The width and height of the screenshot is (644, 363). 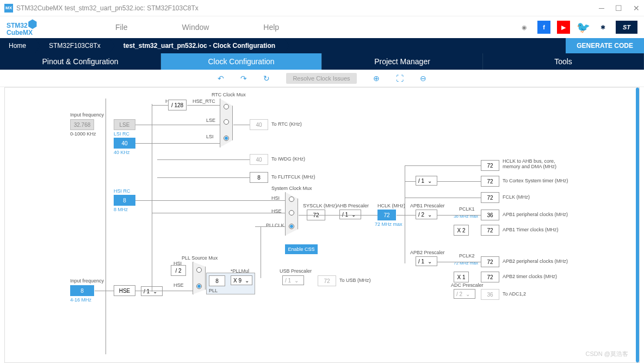 What do you see at coordinates (242, 280) in the screenshot?
I see `pll-mul-select: X 9` at bounding box center [242, 280].